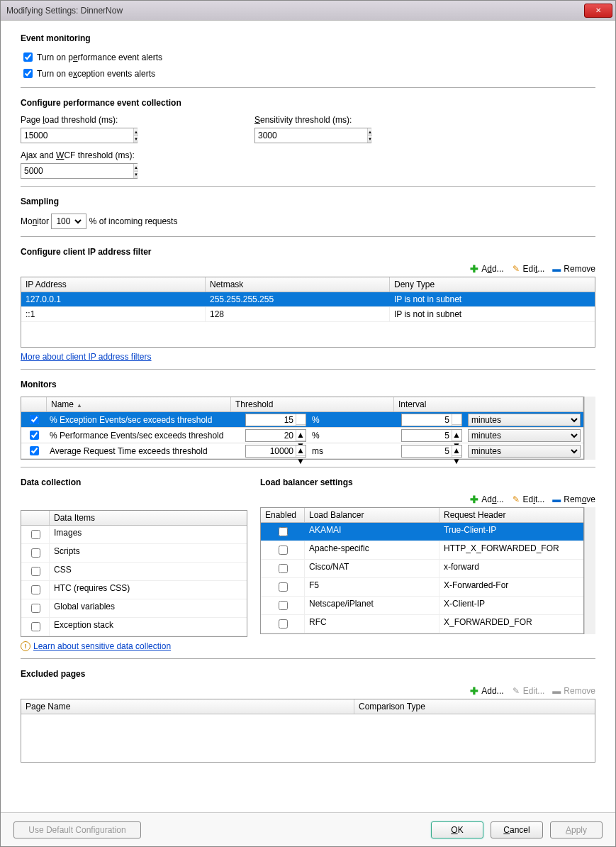 The width and height of the screenshot is (616, 847). Describe the element at coordinates (486, 691) in the screenshot. I see `excl-add-button: ✚Add...` at that location.